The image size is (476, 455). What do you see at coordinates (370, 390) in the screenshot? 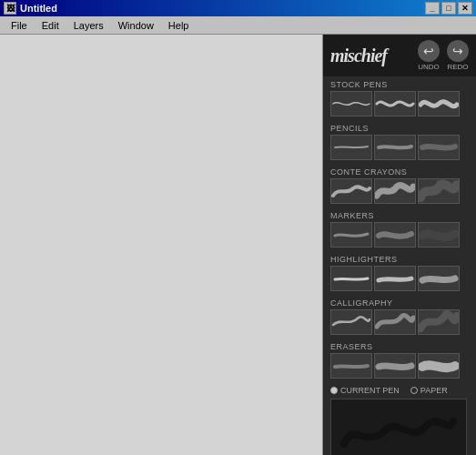
I see `current-pen-label: CURRENT PEN` at bounding box center [370, 390].